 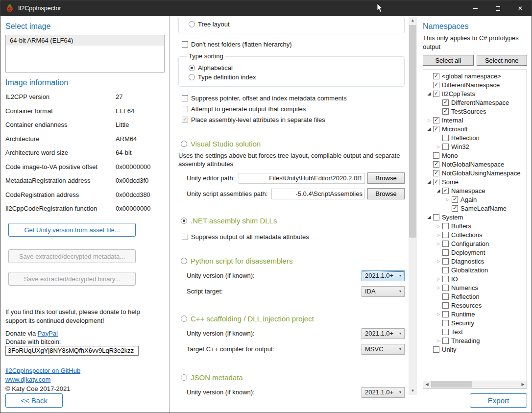 What do you see at coordinates (475, 111) in the screenshot?
I see `tree-item: TestSources` at bounding box center [475, 111].